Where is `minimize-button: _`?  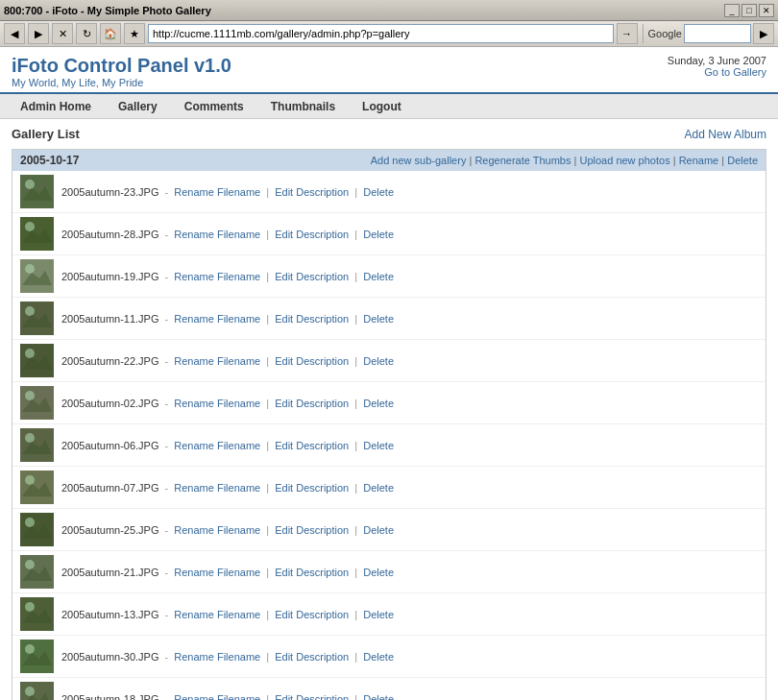 minimize-button: _ is located at coordinates (732, 11).